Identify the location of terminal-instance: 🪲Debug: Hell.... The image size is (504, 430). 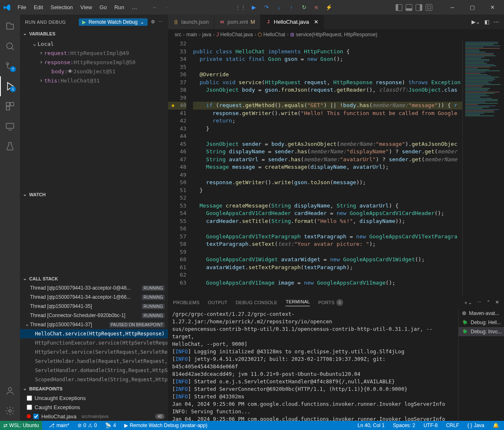
(481, 322).